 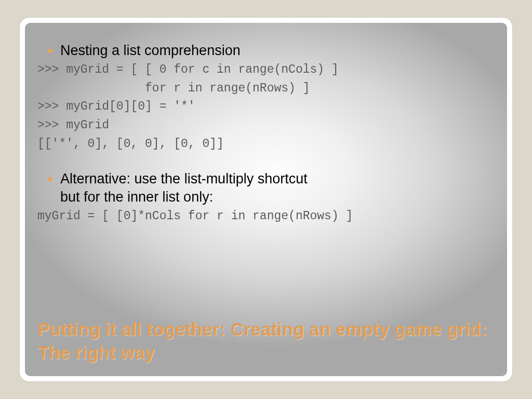 What do you see at coordinates (266, 217) in the screenshot?
I see `code-block-2: myGrid = [ [0]*nCols for r in range(nRow…` at bounding box center [266, 217].